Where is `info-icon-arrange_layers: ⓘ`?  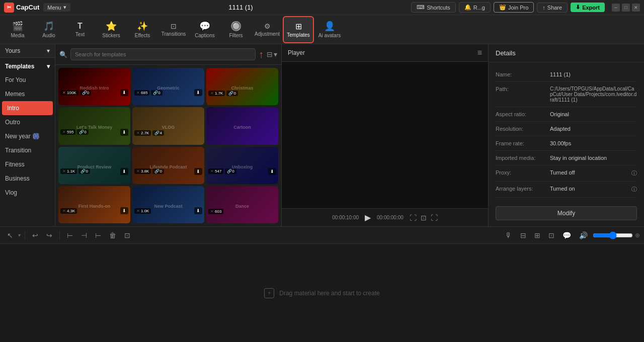 info-icon-arrange_layers: ⓘ is located at coordinates (634, 189).